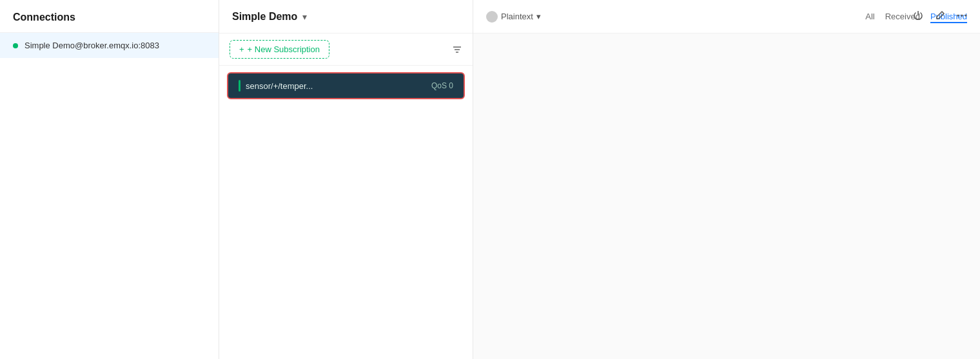 The width and height of the screenshot is (980, 359). Describe the element at coordinates (727, 17) in the screenshot. I see `right-header: Plaintext ▾ All Received Published` at that location.